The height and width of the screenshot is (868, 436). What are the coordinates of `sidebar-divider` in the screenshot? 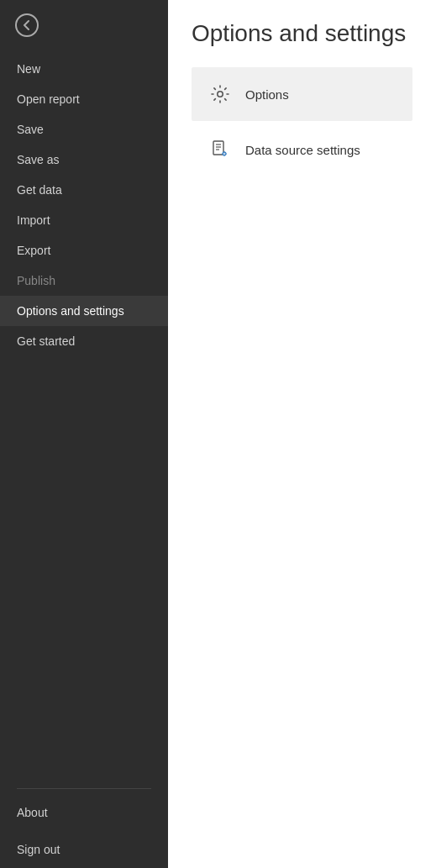 It's located at (84, 788).